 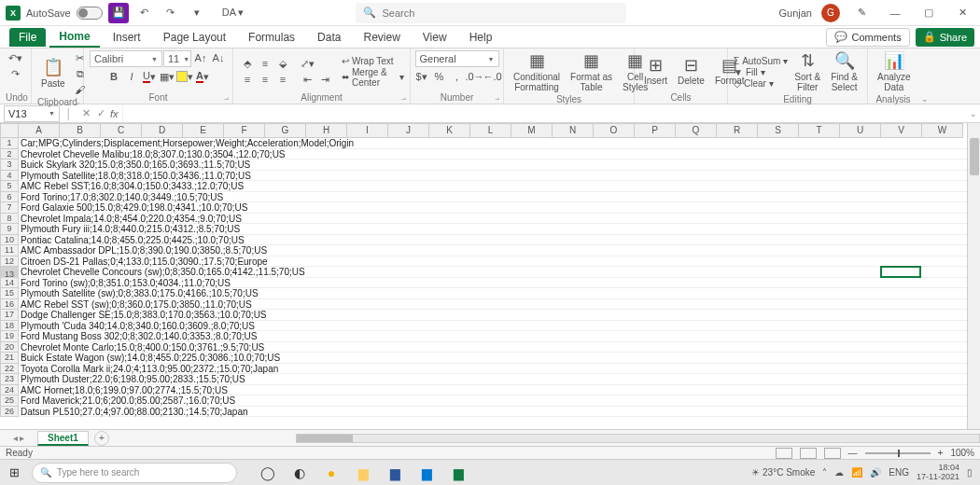 I want to click on cell-a18: Plymouth 'Cuda 340;14.0;8;340.0;160.0;36…, so click(x=493, y=326).